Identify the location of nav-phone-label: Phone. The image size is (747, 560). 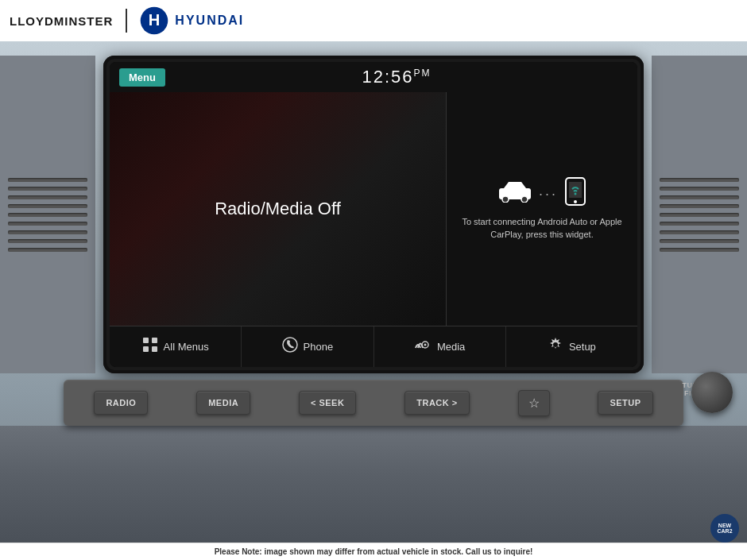
(319, 346).